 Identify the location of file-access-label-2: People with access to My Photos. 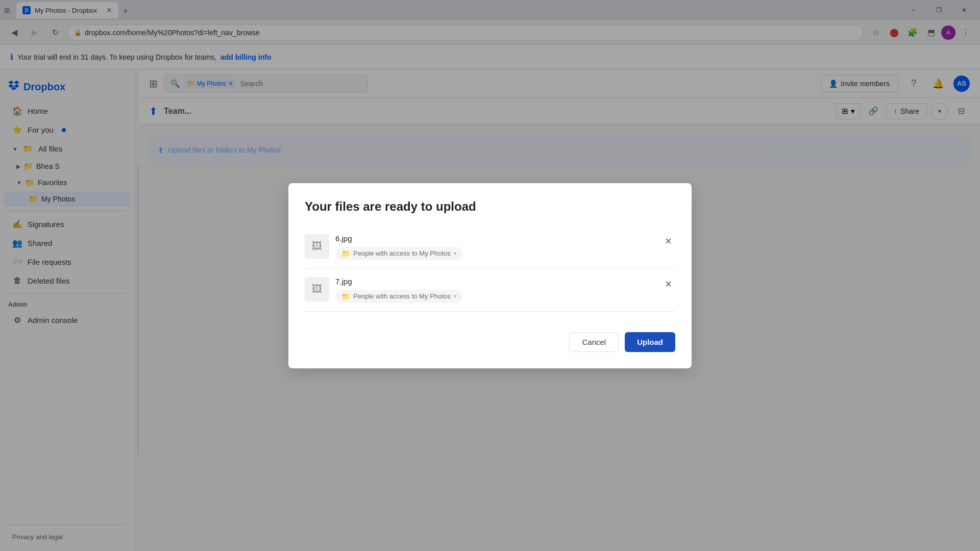
(402, 296).